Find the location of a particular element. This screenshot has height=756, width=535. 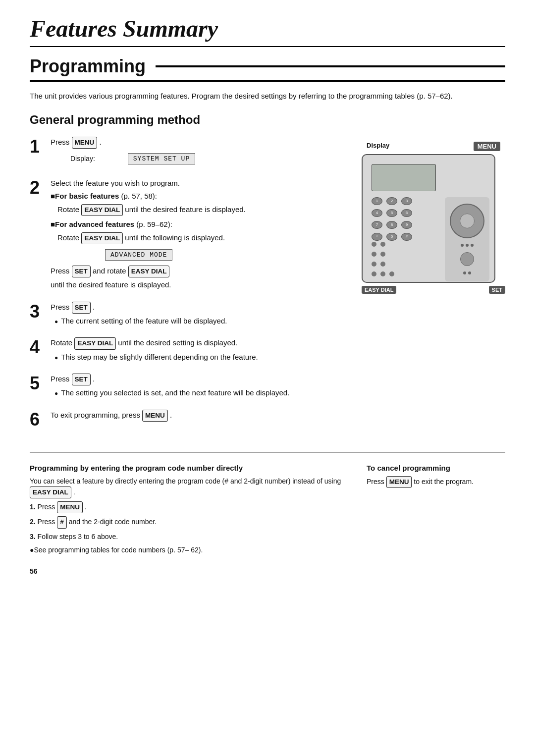

bottom-section: Programming by entering the program code… is located at coordinates (268, 505).